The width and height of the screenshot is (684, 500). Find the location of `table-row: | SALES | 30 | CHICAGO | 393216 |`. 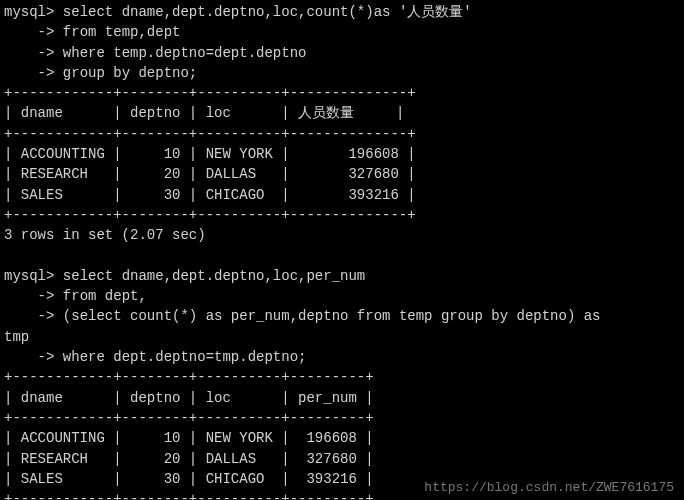

table-row: | SALES | 30 | CHICAGO | 393216 | is located at coordinates (342, 195).